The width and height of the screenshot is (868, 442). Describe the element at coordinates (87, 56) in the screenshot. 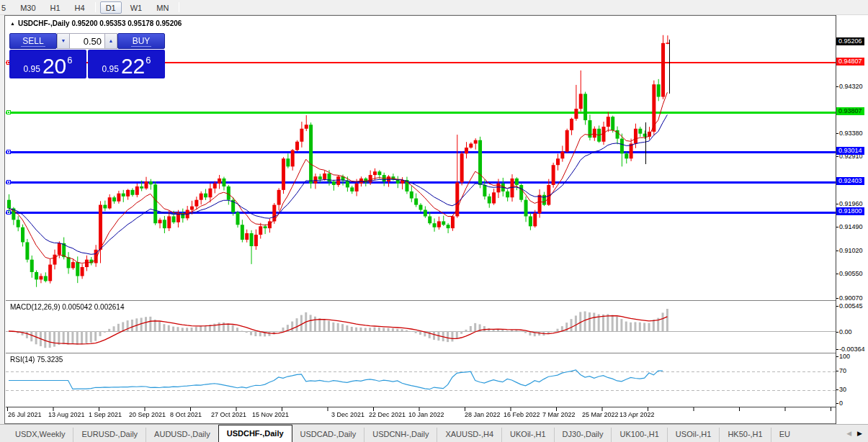

I see `one-click-trading-widget: SELL ▼ ▲ BUY 0.95 20 6 0.95 22 6` at that location.